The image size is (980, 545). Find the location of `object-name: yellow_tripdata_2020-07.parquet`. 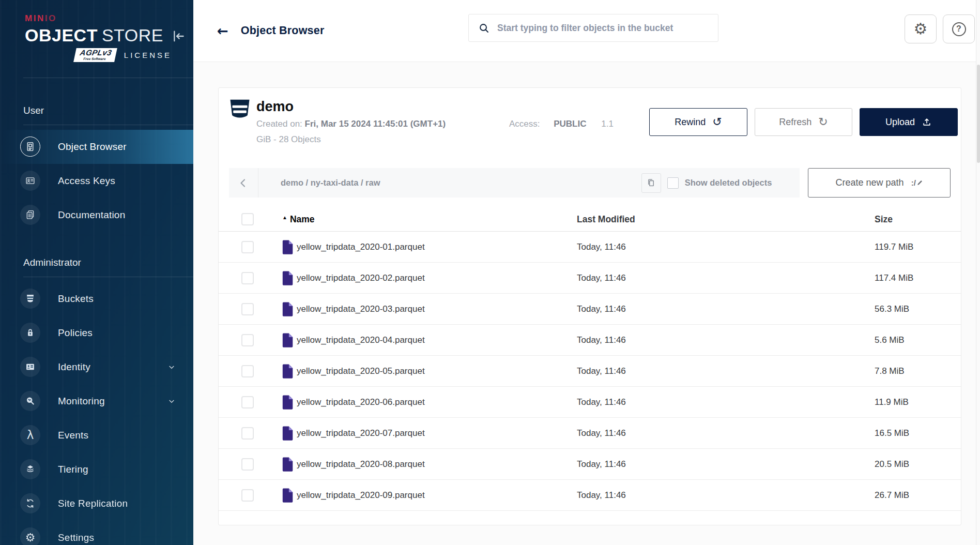

object-name: yellow_tripdata_2020-07.parquet is located at coordinates (361, 433).